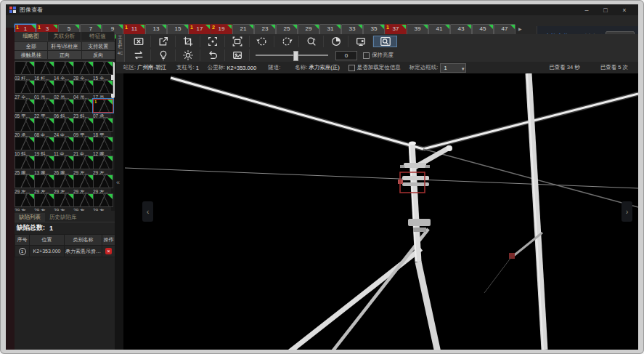 The image size is (644, 354). Describe the element at coordinates (396, 29) in the screenshot. I see `pole-tab-37: 137` at that location.